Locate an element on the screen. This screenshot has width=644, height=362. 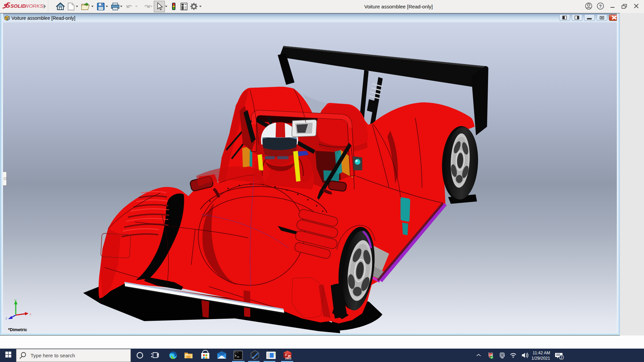
svg-text: Y is located at coordinates (15, 301).